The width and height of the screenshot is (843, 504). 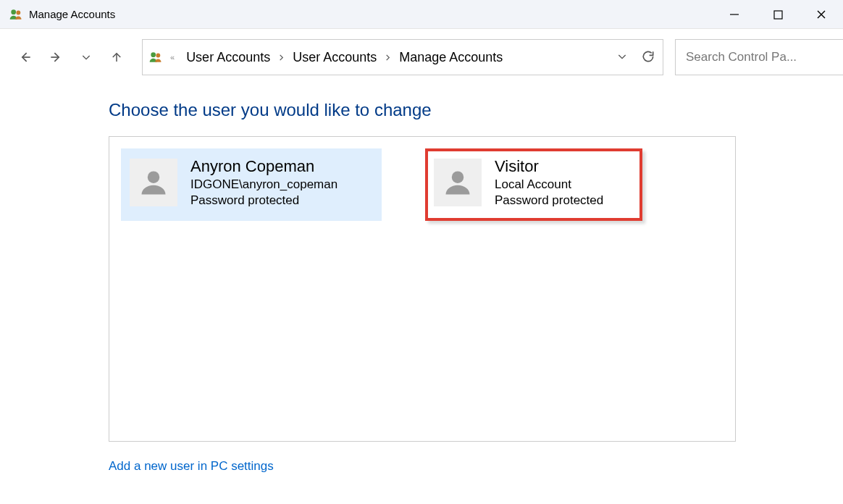 What do you see at coordinates (72, 14) in the screenshot?
I see `window-title: Manage Accounts` at bounding box center [72, 14].